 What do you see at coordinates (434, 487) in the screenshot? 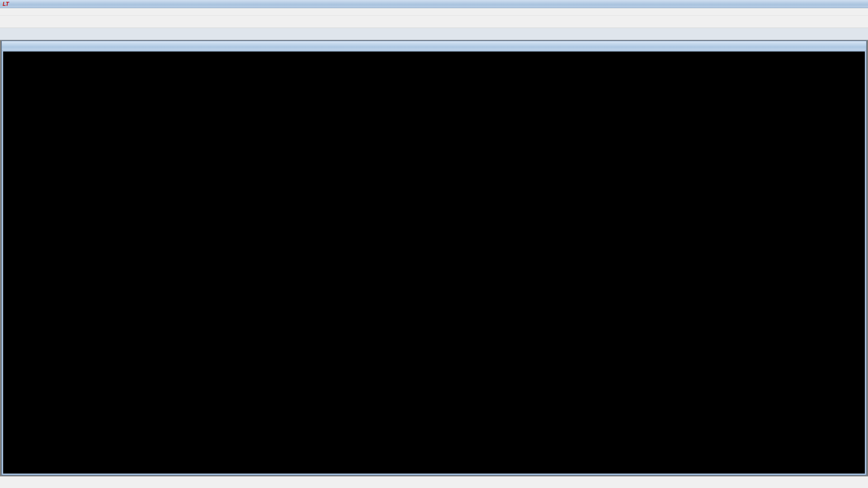
I see `status-panels` at bounding box center [434, 487].